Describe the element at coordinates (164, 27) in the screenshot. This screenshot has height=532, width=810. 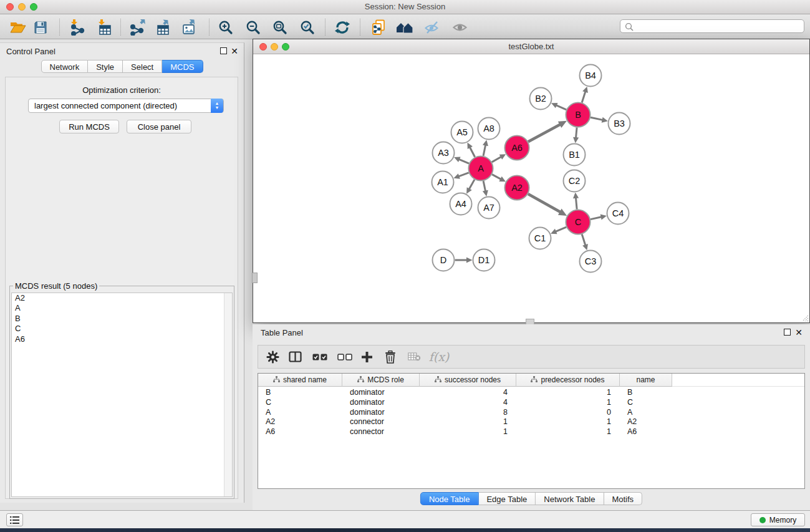
I see `export-table-button` at that location.